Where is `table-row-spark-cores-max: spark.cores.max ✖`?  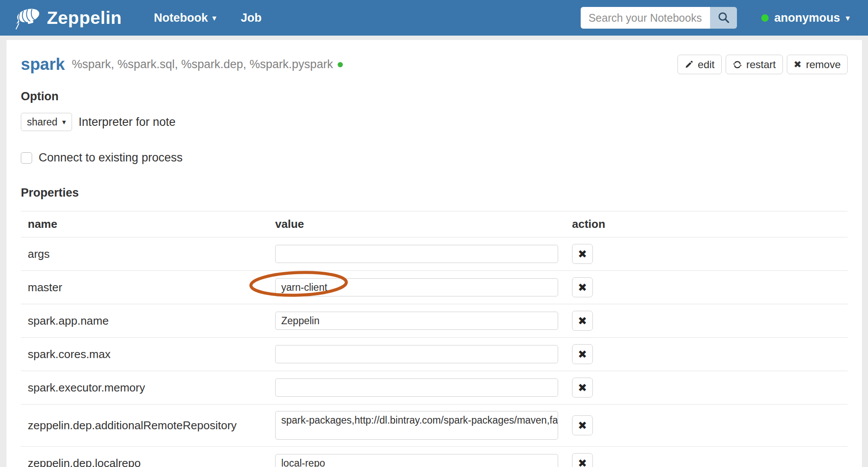
table-row-spark-cores-max: spark.cores.max ✖ is located at coordinates (434, 354).